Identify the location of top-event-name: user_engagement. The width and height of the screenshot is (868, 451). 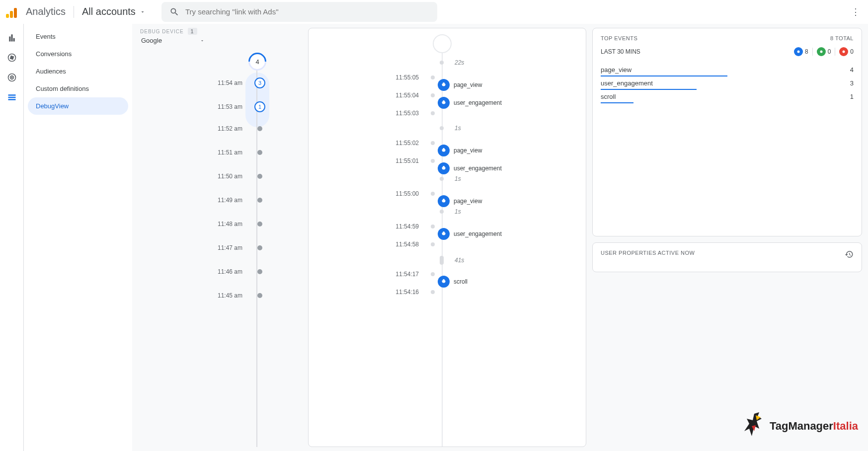
(627, 83).